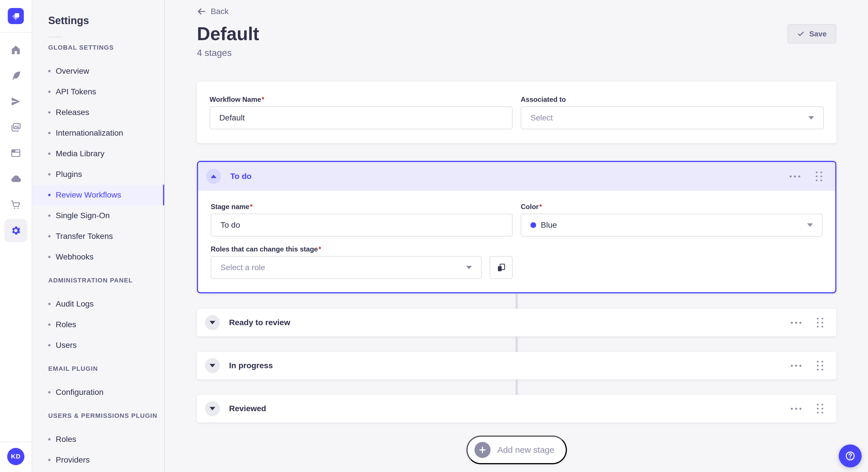 The height and width of the screenshot is (472, 868). I want to click on main-nav-rail: KD, so click(16, 236).